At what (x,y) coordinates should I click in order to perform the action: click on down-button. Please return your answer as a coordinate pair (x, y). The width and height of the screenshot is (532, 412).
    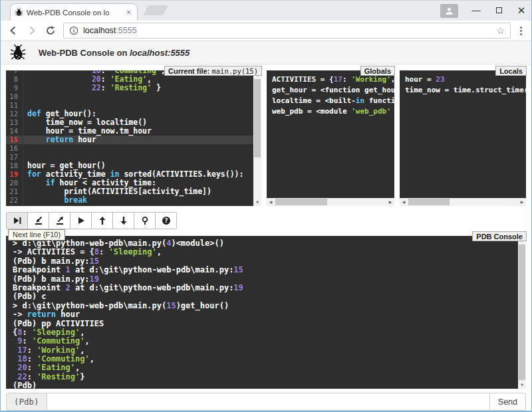
    Looking at the image, I should click on (124, 221).